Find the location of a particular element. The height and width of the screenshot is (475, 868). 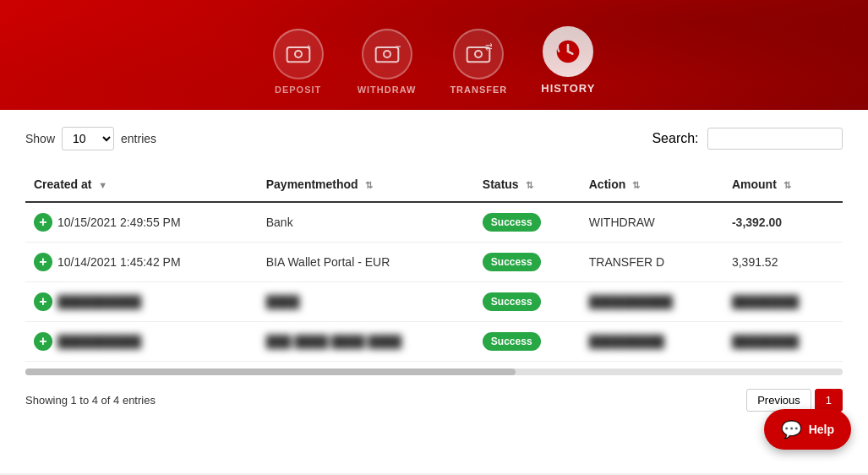

help-button: 💬 Help is located at coordinates (808, 429).